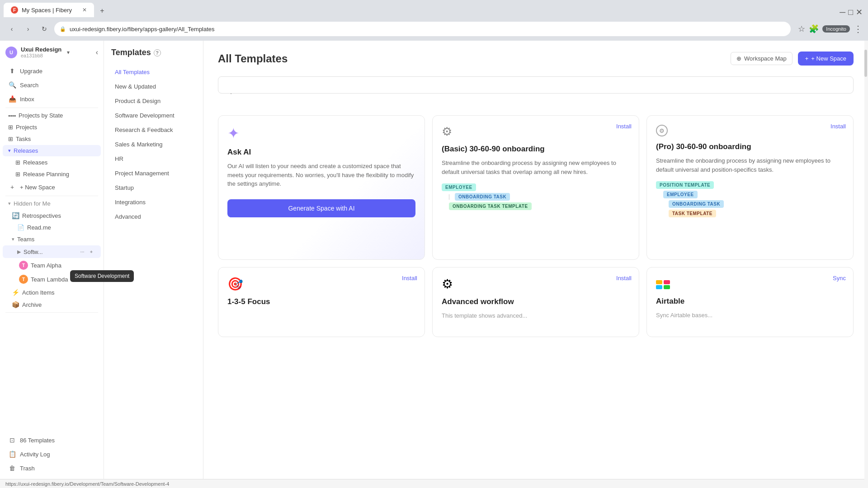 The height and width of the screenshot is (488, 868). What do you see at coordinates (536, 90) in the screenshot?
I see `search-wrapper: 🔍` at bounding box center [536, 90].